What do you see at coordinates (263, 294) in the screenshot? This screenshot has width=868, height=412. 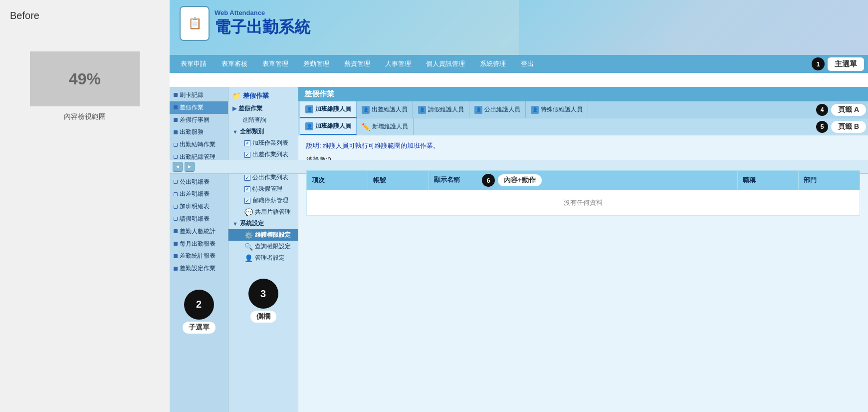 I see `side-panel-badge: 3` at bounding box center [263, 294].